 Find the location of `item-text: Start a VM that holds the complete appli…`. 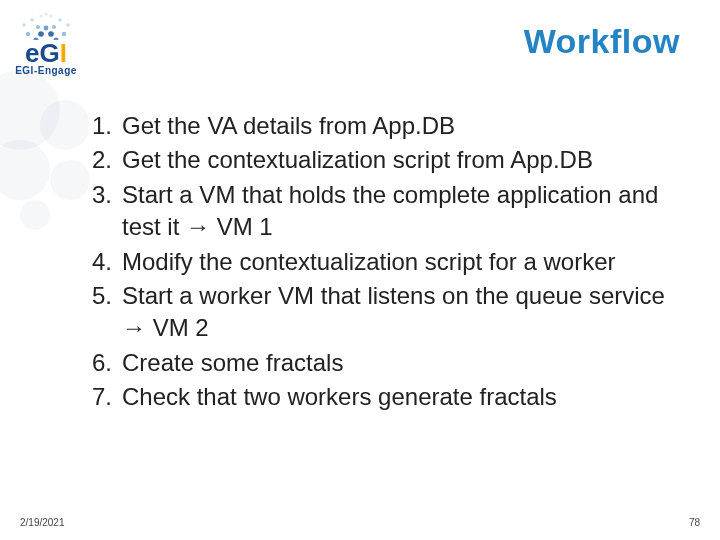

item-text: Start a VM that holds the complete appli… is located at coordinates (406, 212).